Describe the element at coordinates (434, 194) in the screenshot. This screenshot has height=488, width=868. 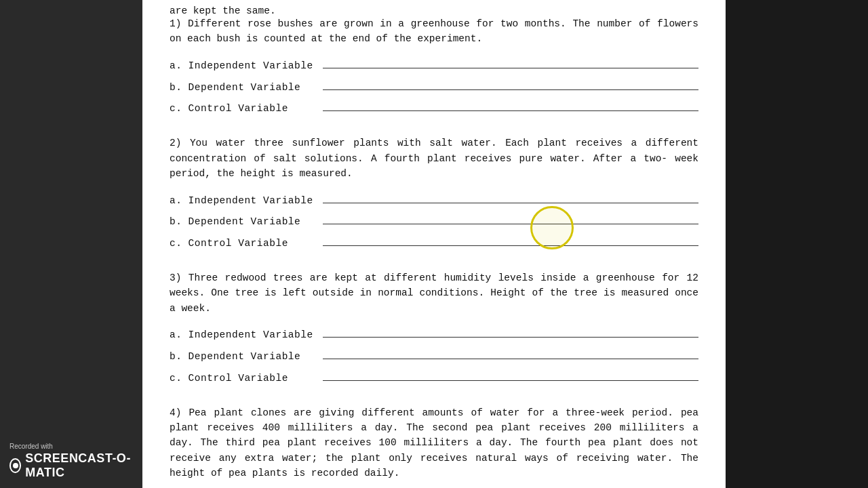
I see `question-2-block: 2) You water three sunflower plants with…` at that location.